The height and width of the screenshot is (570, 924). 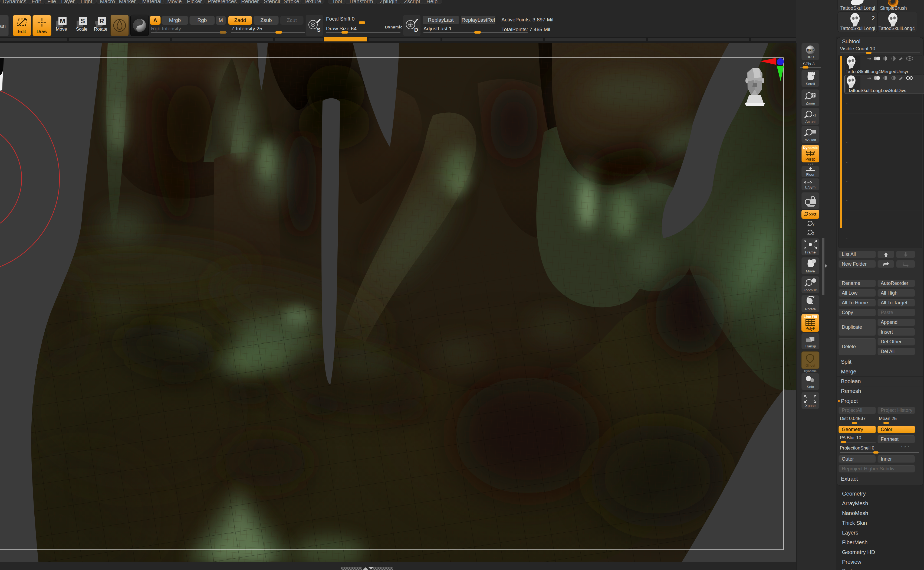 I want to click on svg-text: Draw, so click(x=42, y=32).